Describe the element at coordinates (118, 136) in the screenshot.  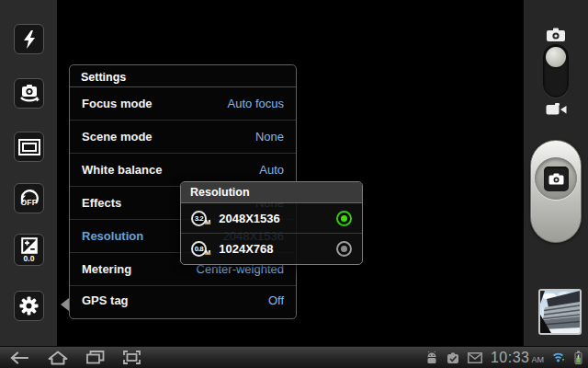
I see `setting-label: Scene mode` at that location.